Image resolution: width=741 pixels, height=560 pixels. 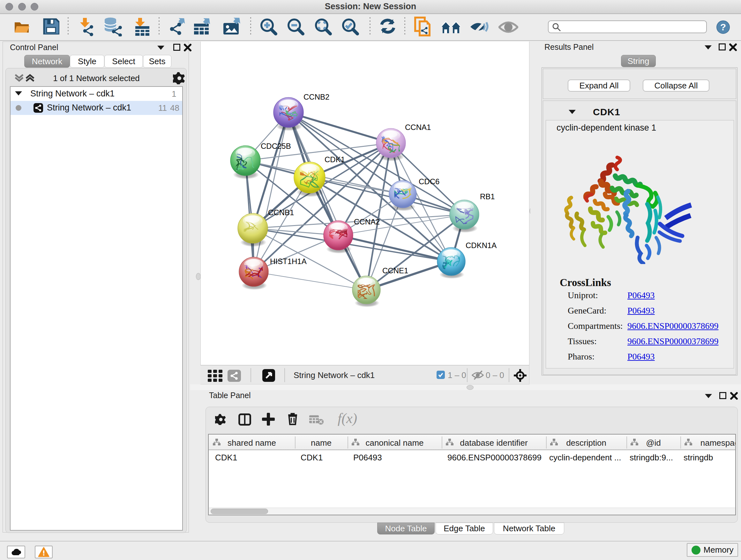 What do you see at coordinates (281, 212) in the screenshot?
I see `svg-text: CCNB1` at bounding box center [281, 212].